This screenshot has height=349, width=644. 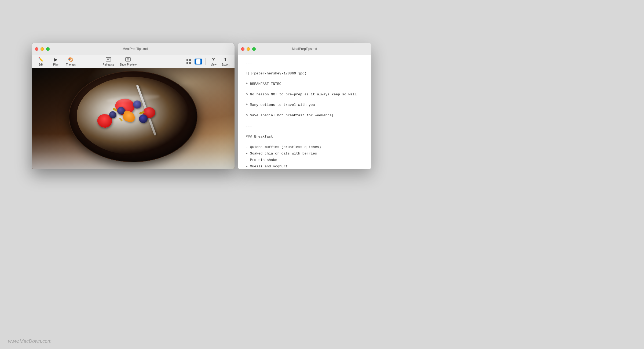 What do you see at coordinates (198, 62) in the screenshot?
I see `single-view-button` at bounding box center [198, 62].